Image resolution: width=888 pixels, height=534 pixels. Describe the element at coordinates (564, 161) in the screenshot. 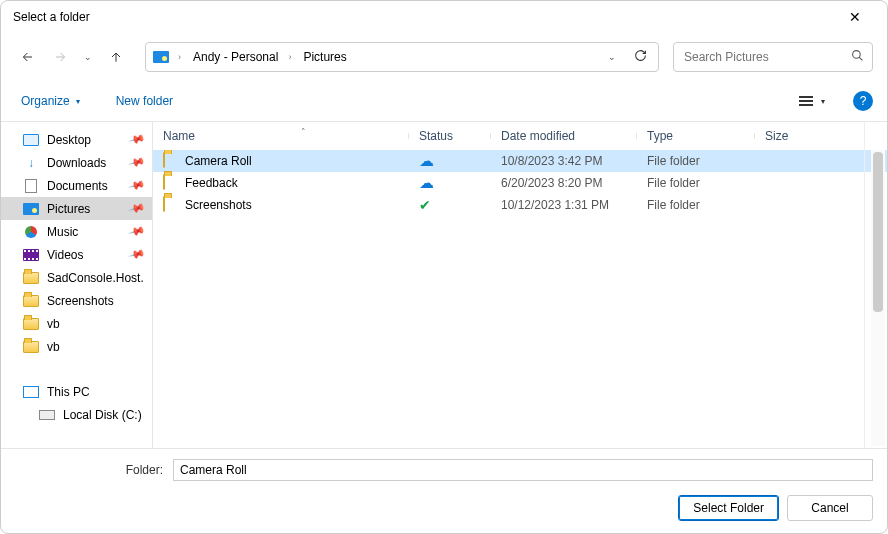

I see `file-date: 10/8/2023 3:42 PM` at that location.